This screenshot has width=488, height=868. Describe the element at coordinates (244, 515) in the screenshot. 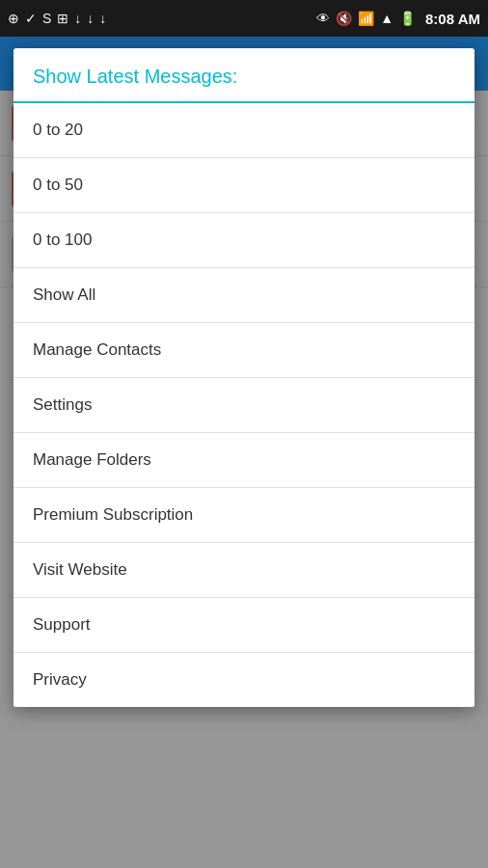

I see `dialog-item-premium-subscription: Premium Subscription` at that location.